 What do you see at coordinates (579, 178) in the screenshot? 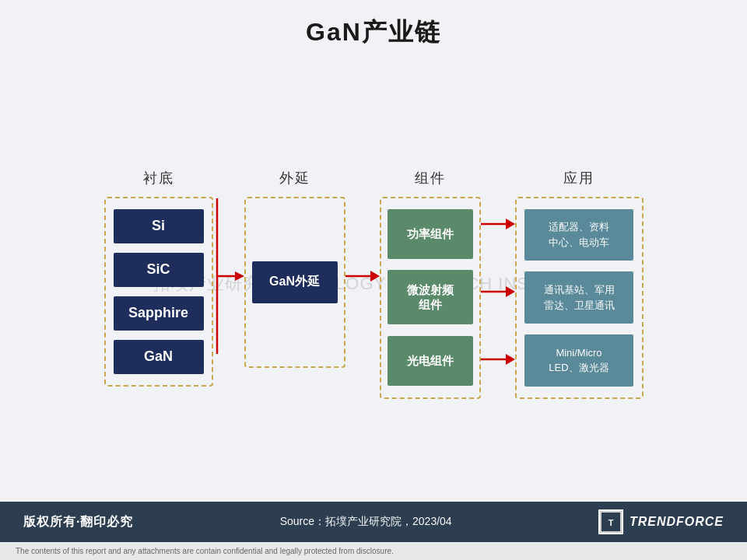
I see `application-header: 应用` at bounding box center [579, 178].